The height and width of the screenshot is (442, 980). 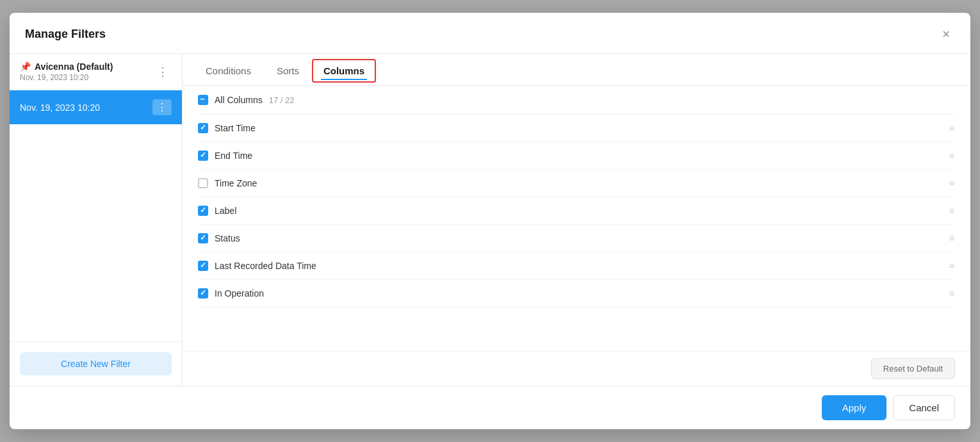 I want to click on column-row-last-recorded: Last Recorded Data Time ≡, so click(x=576, y=266).